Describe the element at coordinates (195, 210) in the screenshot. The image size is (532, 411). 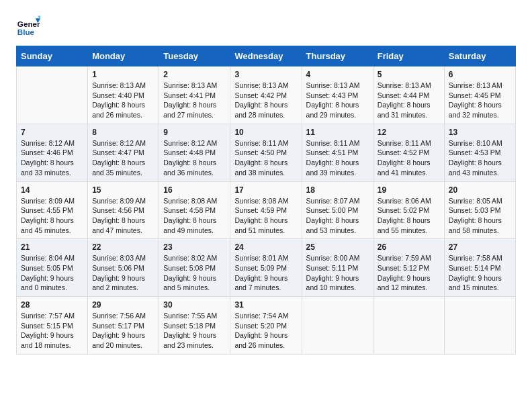
I see `cell-3-3: 16Sunrise: 8:08 AM Sunset: 4:58 PM Dayli…` at that location.